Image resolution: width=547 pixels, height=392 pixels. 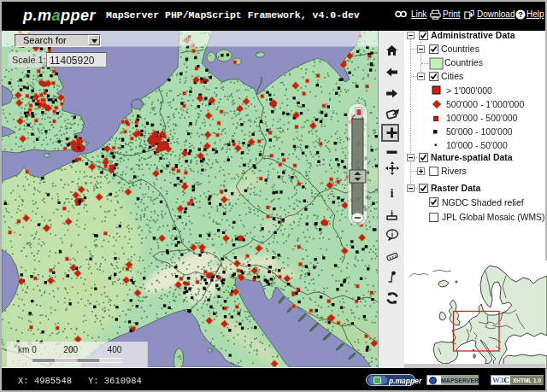 What do you see at coordinates (70, 350) in the screenshot?
I see `svg-text: 200` at bounding box center [70, 350].